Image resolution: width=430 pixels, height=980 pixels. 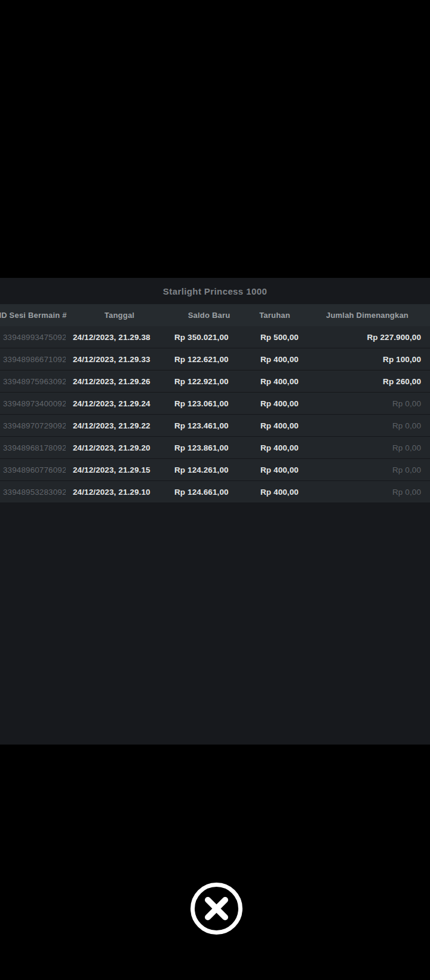 What do you see at coordinates (119, 316) in the screenshot?
I see `header-date: Tanggal` at bounding box center [119, 316].